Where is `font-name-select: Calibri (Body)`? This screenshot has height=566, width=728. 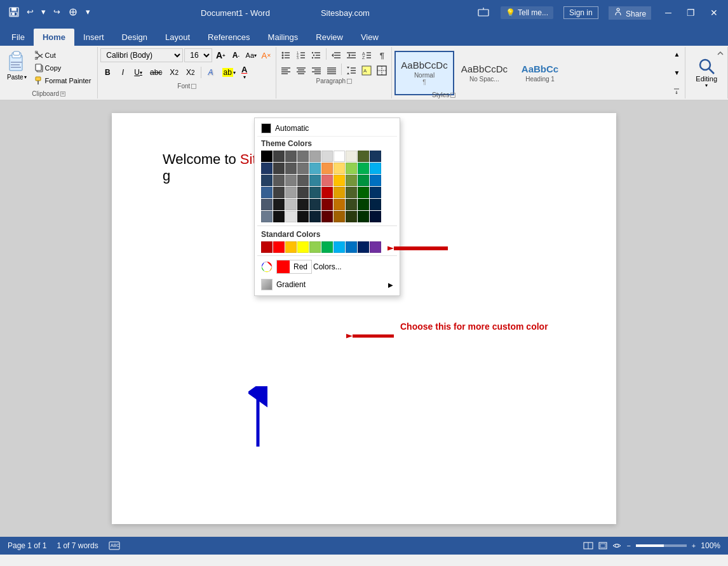
font-name-select: Calibri (Body) is located at coordinates (142, 55).